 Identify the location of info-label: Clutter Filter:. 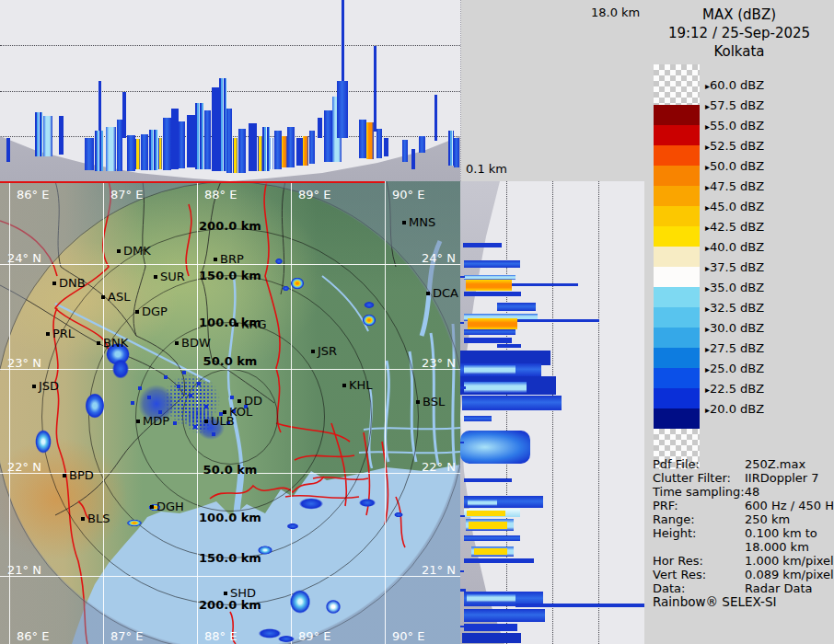
(692, 478).